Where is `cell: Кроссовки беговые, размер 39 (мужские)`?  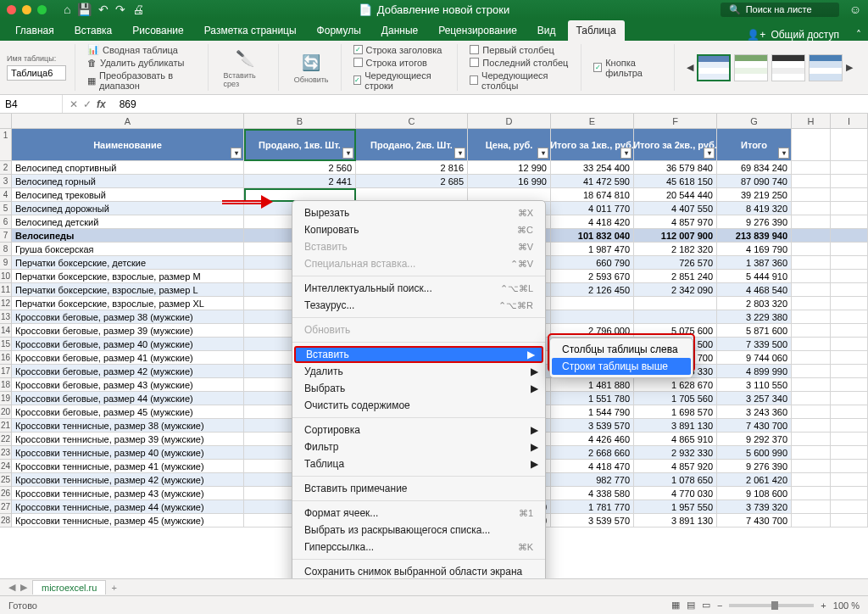 cell: Кроссовки беговые, размер 39 (мужские) is located at coordinates (128, 331).